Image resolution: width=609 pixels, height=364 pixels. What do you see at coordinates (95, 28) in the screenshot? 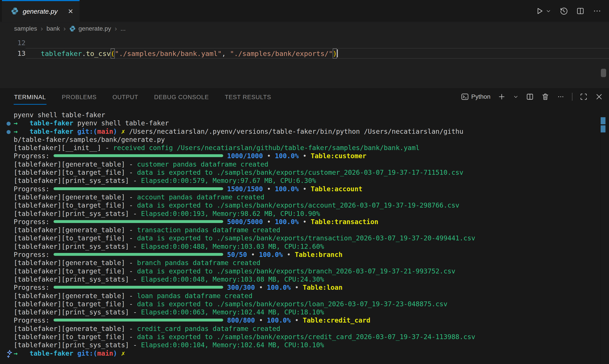
I see `breadcrumb-item-file: generate.py` at bounding box center [95, 28].